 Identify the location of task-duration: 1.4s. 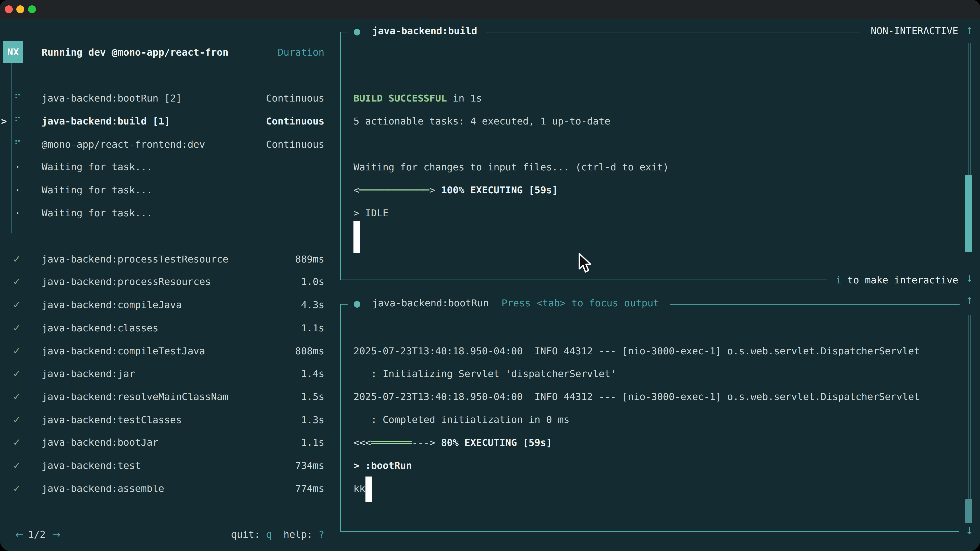
(313, 374).